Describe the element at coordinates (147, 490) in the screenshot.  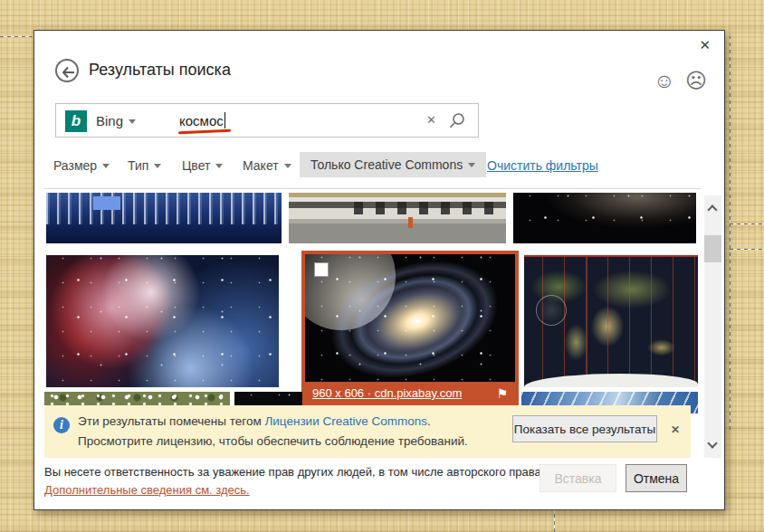
I see `learn-more-link: Дополнительные сведения см. здесь.` at that location.